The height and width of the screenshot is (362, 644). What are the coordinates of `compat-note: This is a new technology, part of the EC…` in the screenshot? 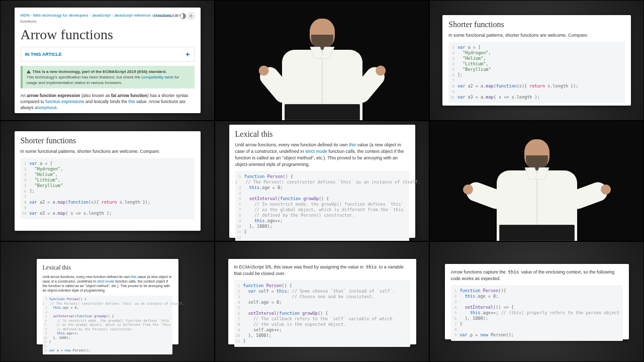 It's located at (108, 77).